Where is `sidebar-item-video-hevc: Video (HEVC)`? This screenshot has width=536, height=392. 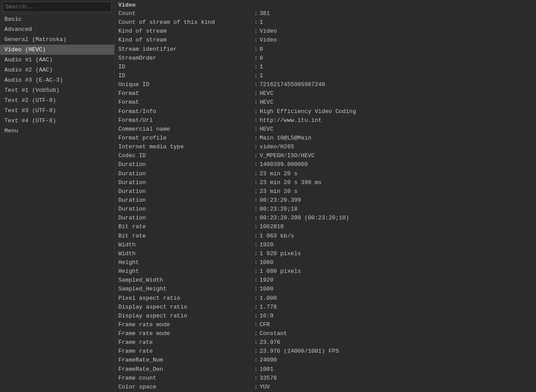 sidebar-item-video-hevc: Video (HEVC) is located at coordinates (57, 49).